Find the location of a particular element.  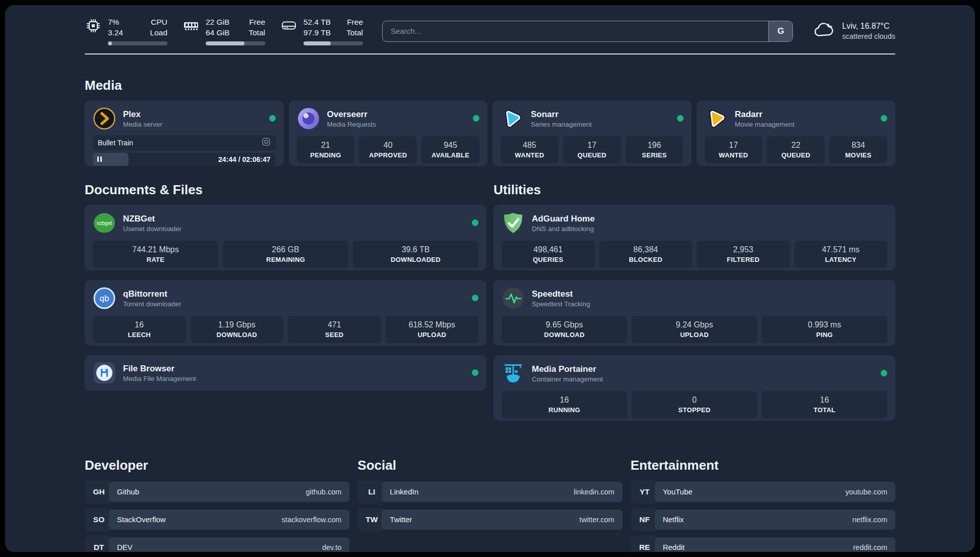

app-card-filebrowser: File Browser Media File Management is located at coordinates (285, 373).